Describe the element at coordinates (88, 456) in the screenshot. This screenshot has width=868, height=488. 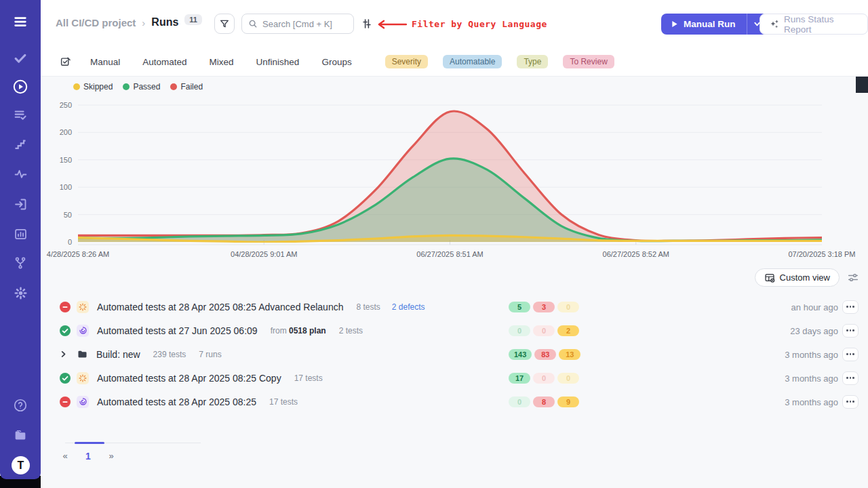
I see `pagination-page-1: 1` at that location.